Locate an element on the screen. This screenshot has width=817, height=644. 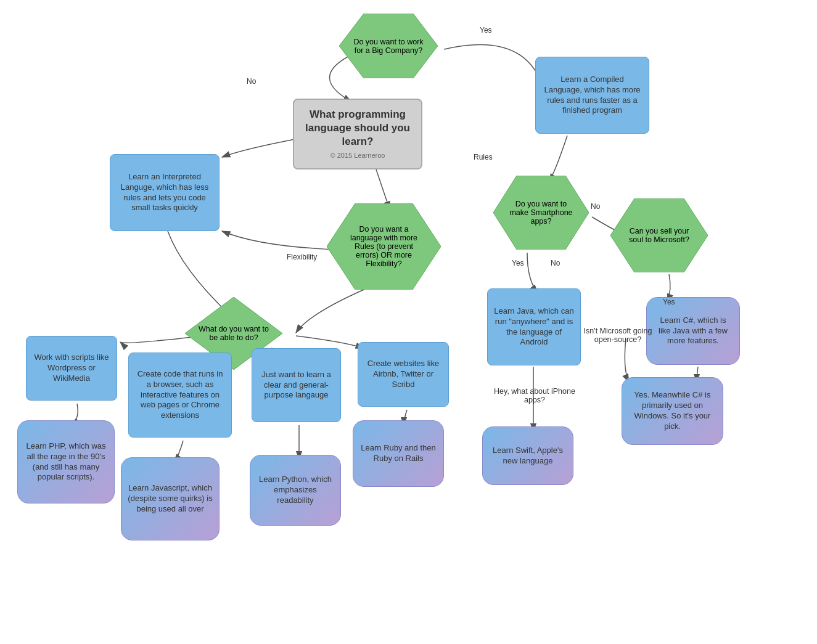
learn-python-node: Learn Python, which emphasizes readabili… is located at coordinates (295, 491).